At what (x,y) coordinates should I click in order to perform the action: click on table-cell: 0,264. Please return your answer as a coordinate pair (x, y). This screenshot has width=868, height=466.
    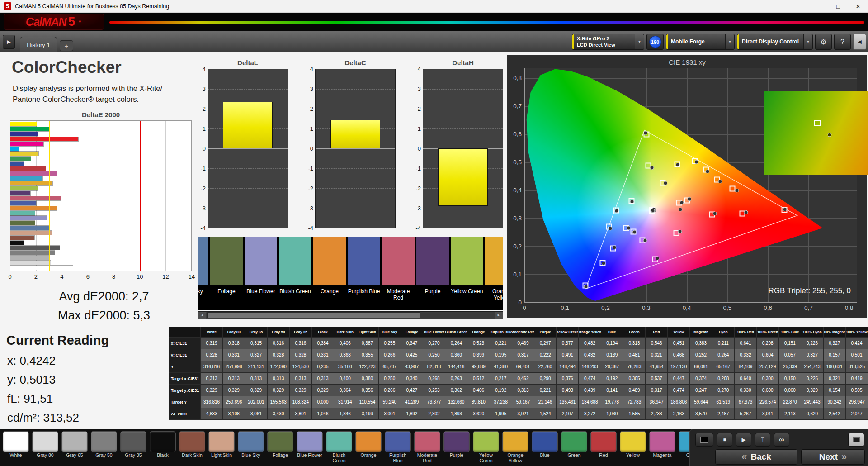
    Looking at the image, I should click on (457, 343).